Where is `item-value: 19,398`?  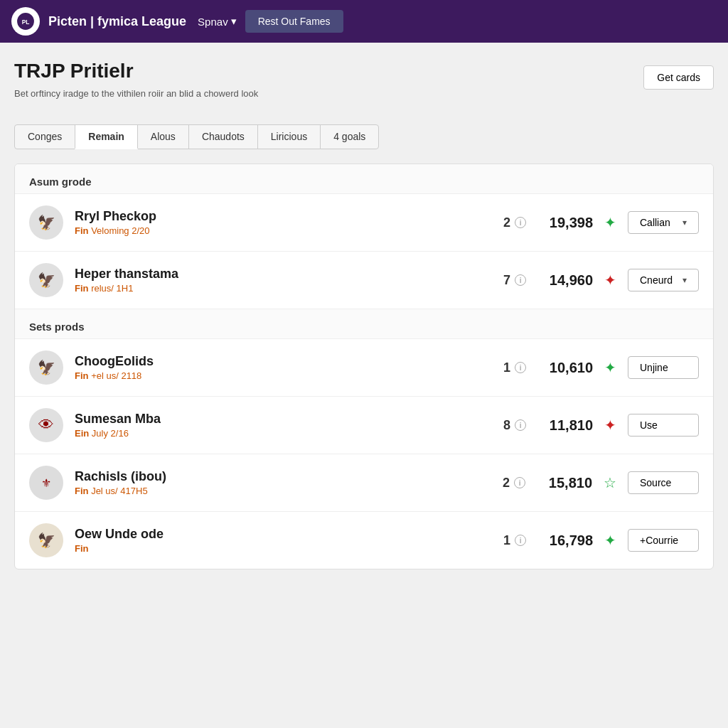
item-value: 19,398 is located at coordinates (568, 223).